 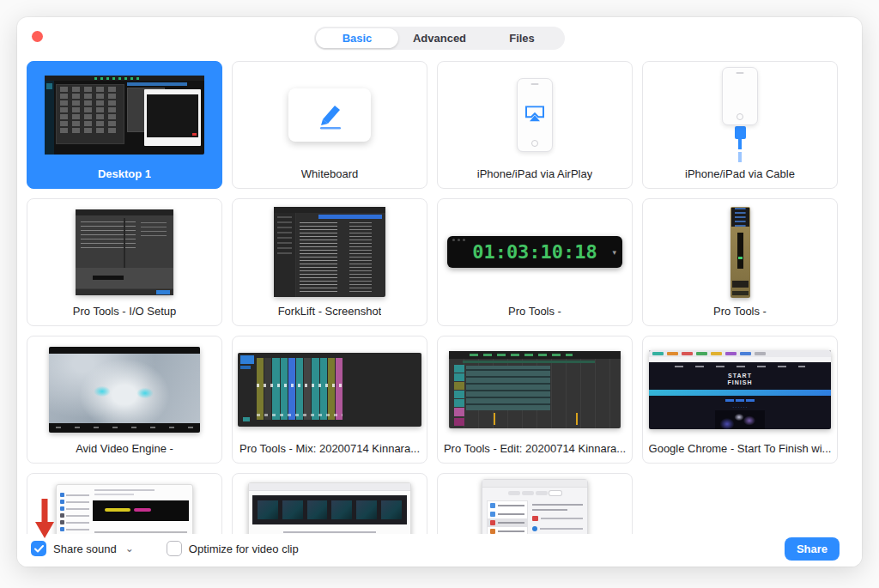 I want to click on tile-whiteboard: Whiteboard, so click(x=330, y=125).